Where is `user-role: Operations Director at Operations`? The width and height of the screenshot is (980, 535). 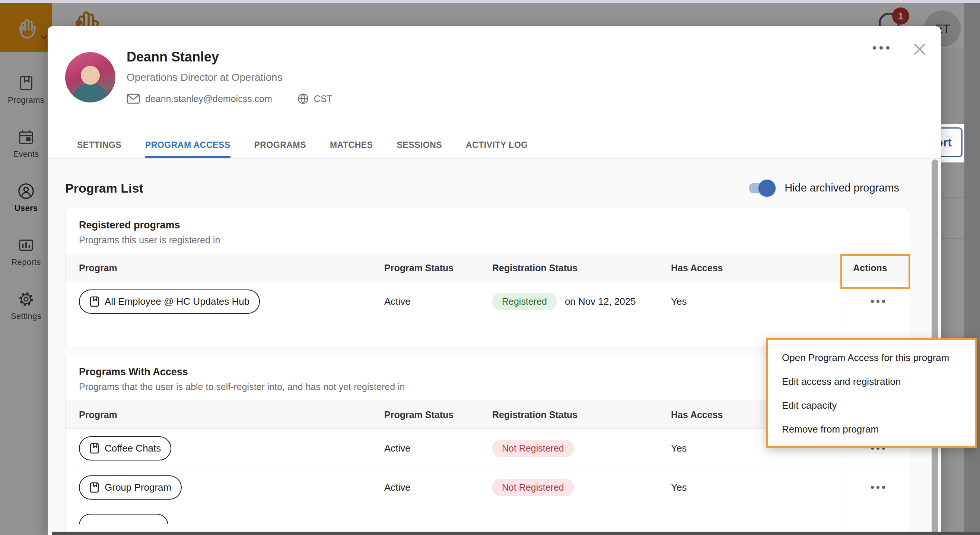
user-role: Operations Director at Operations is located at coordinates (205, 78).